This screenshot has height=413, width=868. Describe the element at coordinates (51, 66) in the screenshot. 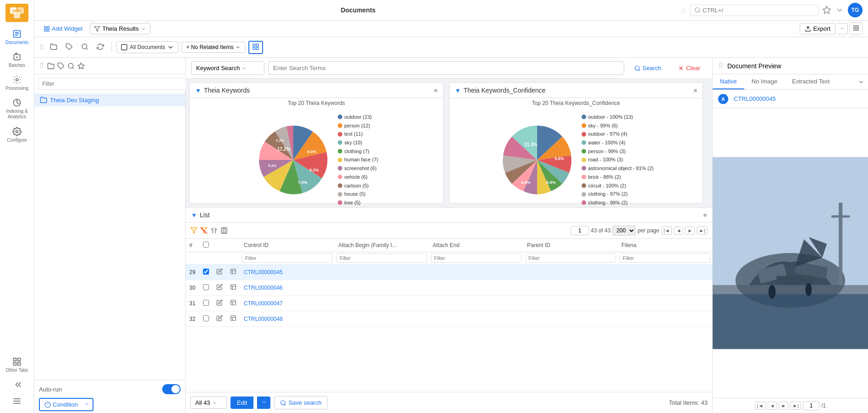

I see `folder-new-icon` at that location.